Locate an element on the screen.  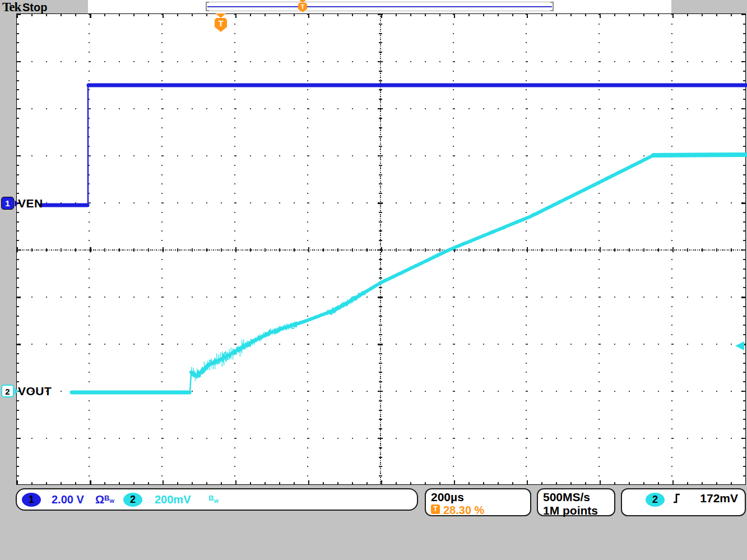
record-trigger-position-marker: T is located at coordinates (303, 6).